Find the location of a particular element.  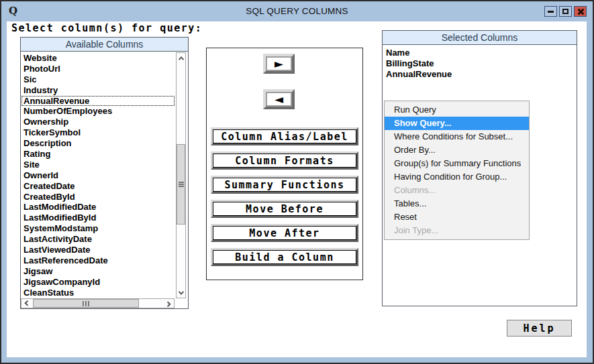

vertical-scrollbar is located at coordinates (181, 176).